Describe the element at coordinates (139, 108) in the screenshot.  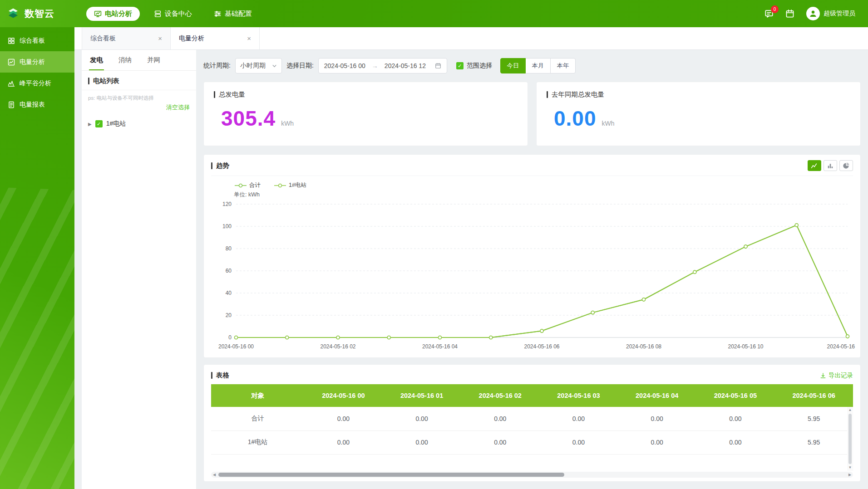
I see `clear-row: 清空选择` at that location.